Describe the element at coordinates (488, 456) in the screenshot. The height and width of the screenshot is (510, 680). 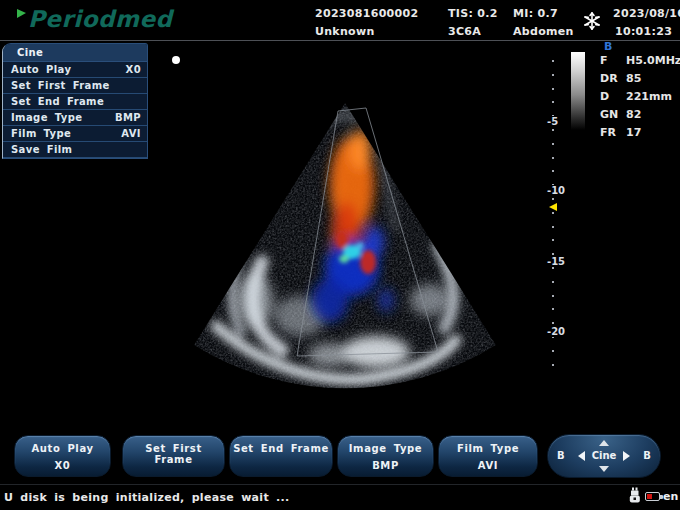
I see `softkey-film-type: Film Type AVI` at that location.